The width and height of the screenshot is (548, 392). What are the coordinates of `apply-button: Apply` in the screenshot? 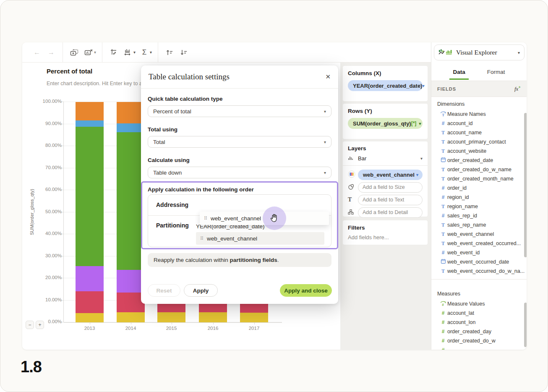 It's located at (201, 290).